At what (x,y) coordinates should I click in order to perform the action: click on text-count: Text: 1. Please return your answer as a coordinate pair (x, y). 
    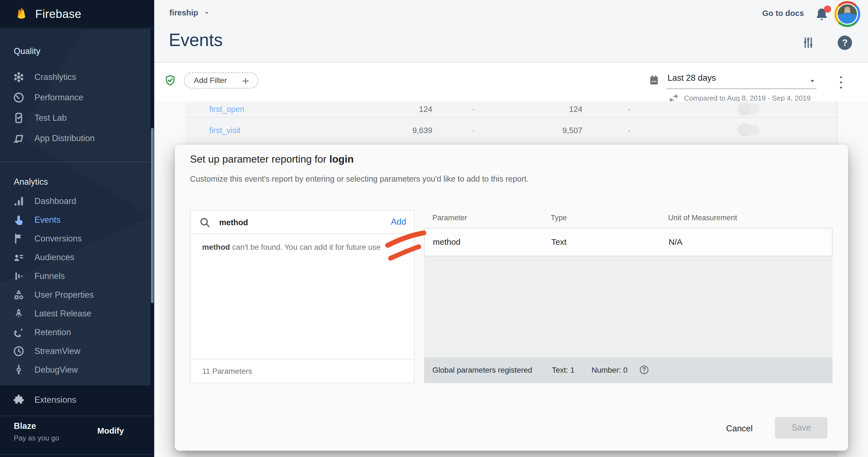
    Looking at the image, I should click on (563, 370).